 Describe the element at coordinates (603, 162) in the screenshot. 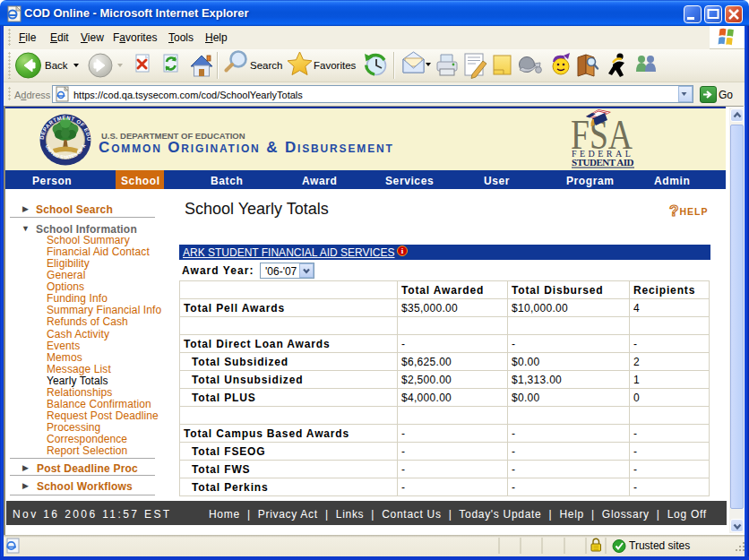

I see `svg-text: STUDENT AID` at that location.